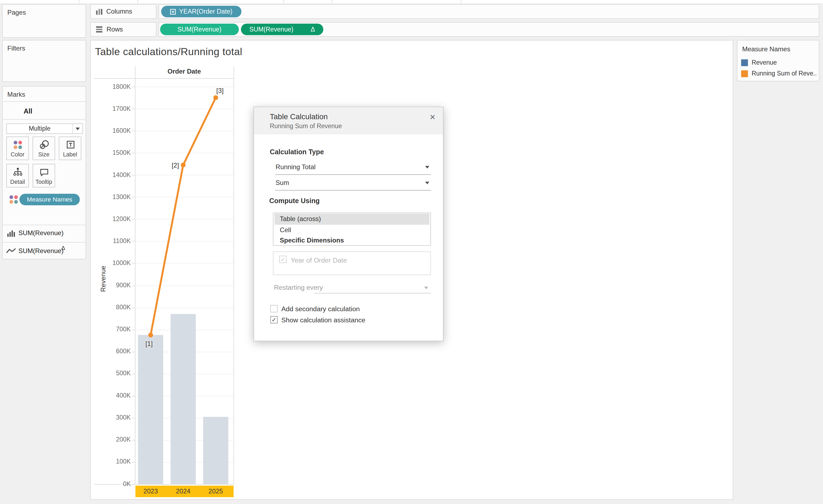 The width and height of the screenshot is (823, 504). What do you see at coordinates (759, 62) in the screenshot?
I see `legend-item: Revenue` at bounding box center [759, 62].